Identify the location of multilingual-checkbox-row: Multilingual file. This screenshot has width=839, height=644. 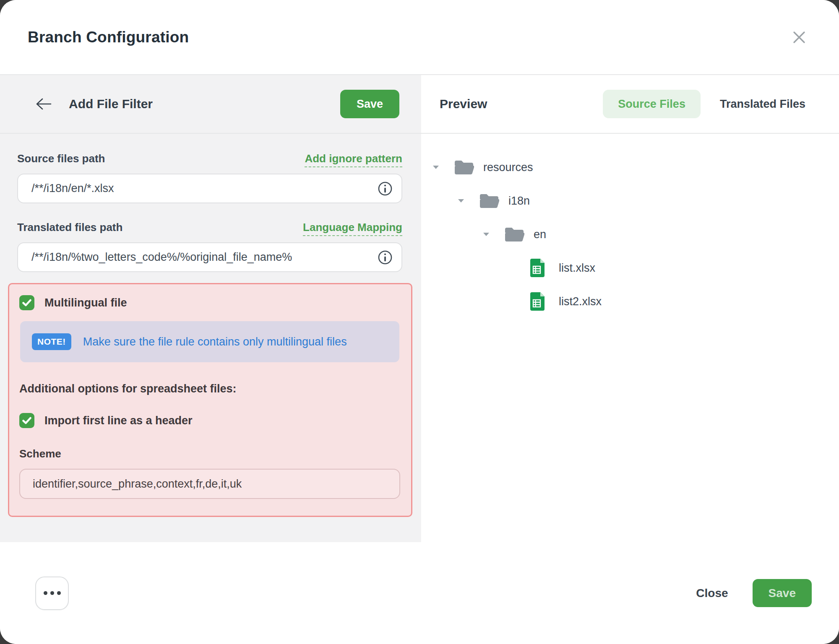
(210, 303).